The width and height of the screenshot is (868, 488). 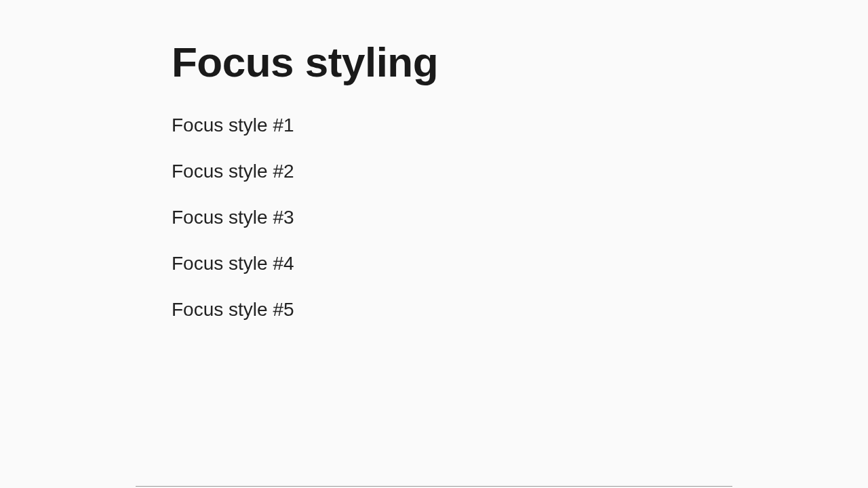 What do you see at coordinates (434, 487) in the screenshot?
I see `footer-divider` at bounding box center [434, 487].